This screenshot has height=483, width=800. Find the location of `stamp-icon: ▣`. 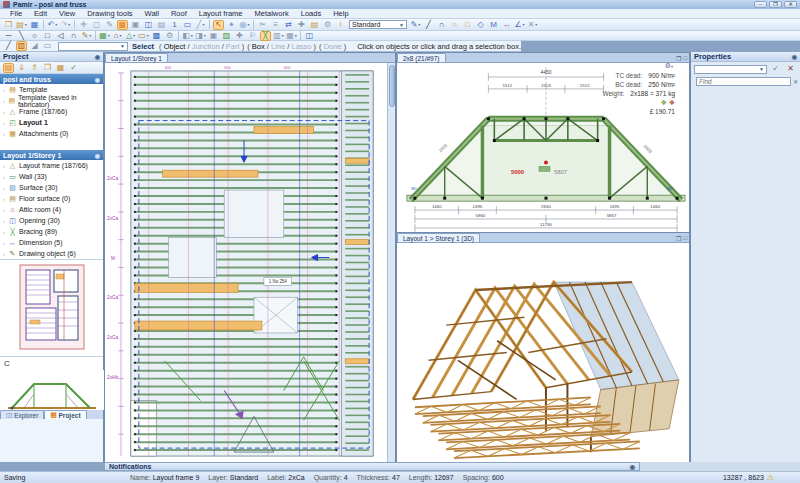

stamp-icon: ▣ is located at coordinates (214, 36).